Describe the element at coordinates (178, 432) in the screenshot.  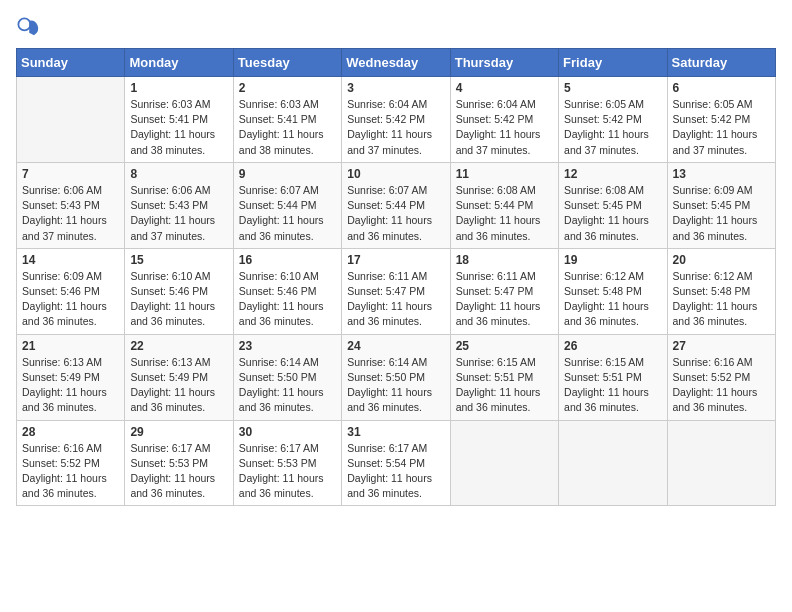
I see `day-number: 29` at that location.